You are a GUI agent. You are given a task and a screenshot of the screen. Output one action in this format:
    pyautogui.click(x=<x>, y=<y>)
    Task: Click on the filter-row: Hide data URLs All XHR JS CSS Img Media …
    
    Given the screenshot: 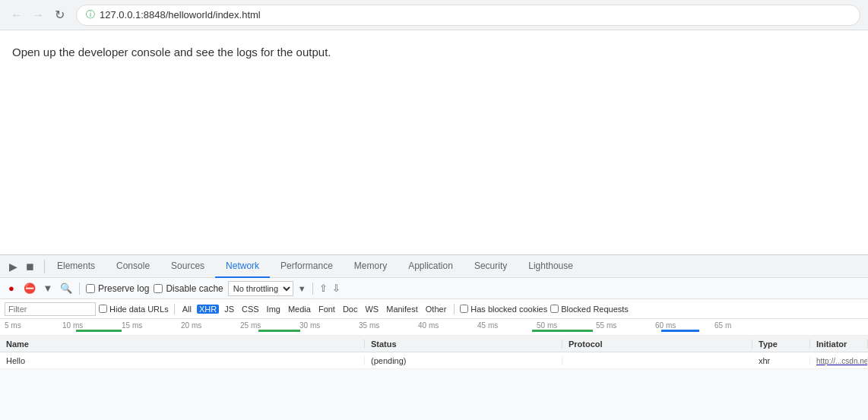 What is the action you would take?
    pyautogui.click(x=434, y=309)
    